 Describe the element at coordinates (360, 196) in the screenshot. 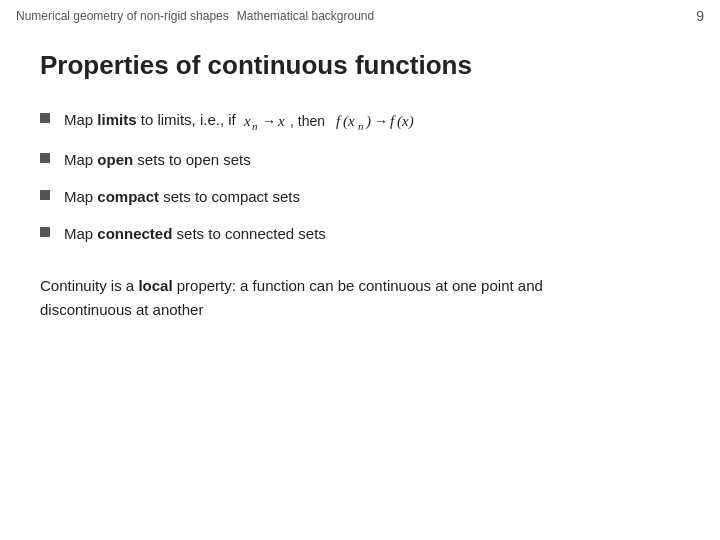

I see `list-item: Map compact sets to compact sets` at that location.